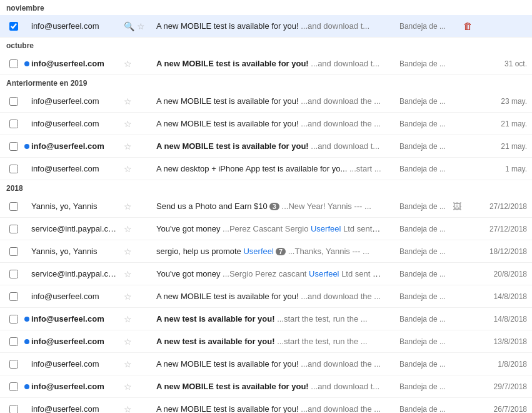 The width and height of the screenshot is (532, 413). Describe the element at coordinates (473, 26) in the screenshot. I see `trash-icon: 🗑` at that location.